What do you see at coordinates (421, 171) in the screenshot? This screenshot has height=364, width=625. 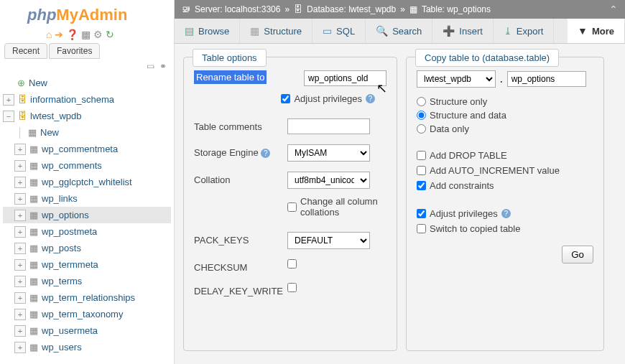 I see `add-ai-checkbox` at bounding box center [421, 171].